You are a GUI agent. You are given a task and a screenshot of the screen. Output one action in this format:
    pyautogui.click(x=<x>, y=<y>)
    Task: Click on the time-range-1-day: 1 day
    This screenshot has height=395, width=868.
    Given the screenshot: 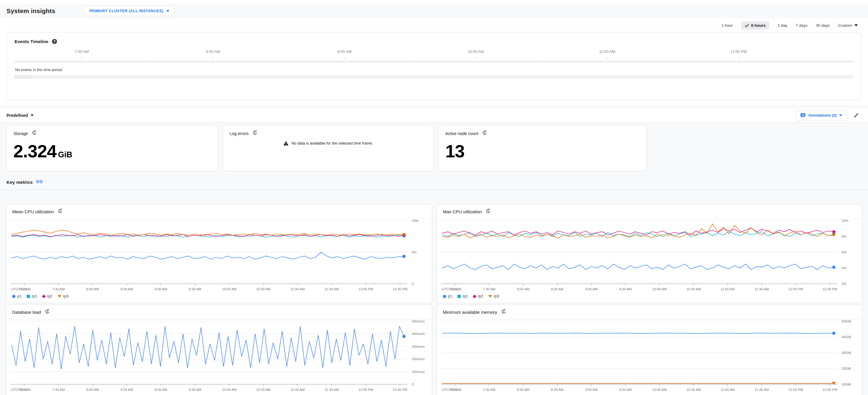 What is the action you would take?
    pyautogui.click(x=782, y=26)
    